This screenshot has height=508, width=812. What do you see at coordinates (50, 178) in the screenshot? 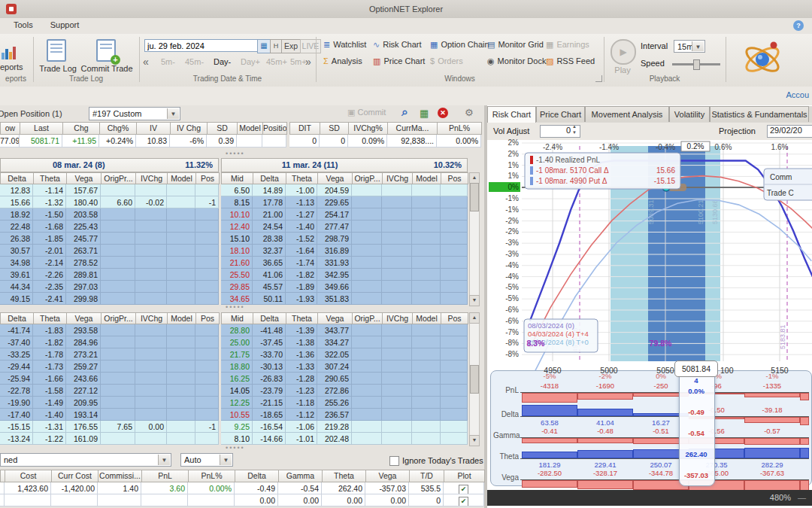
I see `chain1-left-header-Theta: Theta` at bounding box center [50, 178].